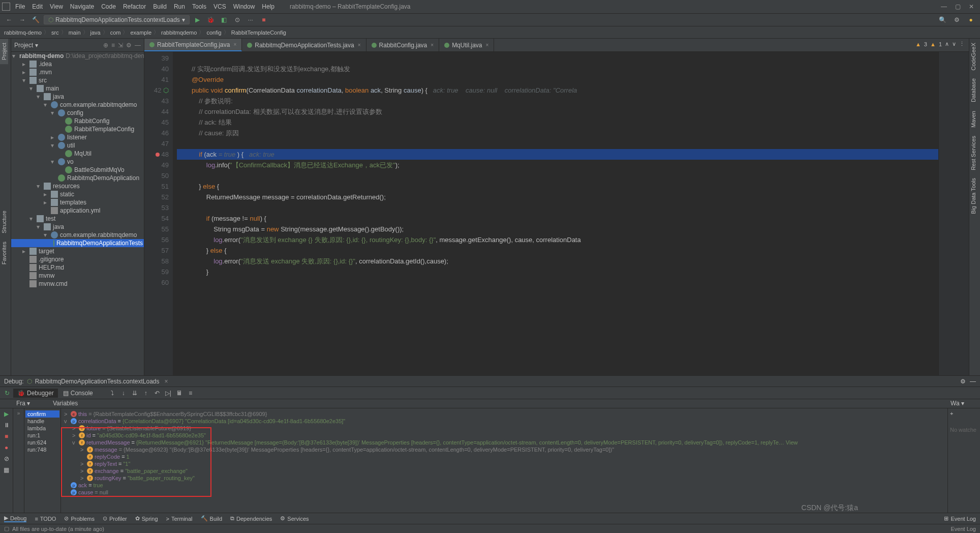 Image resolution: width=980 pixels, height=533 pixels. I want to click on down-icon: ∨, so click(954, 44).